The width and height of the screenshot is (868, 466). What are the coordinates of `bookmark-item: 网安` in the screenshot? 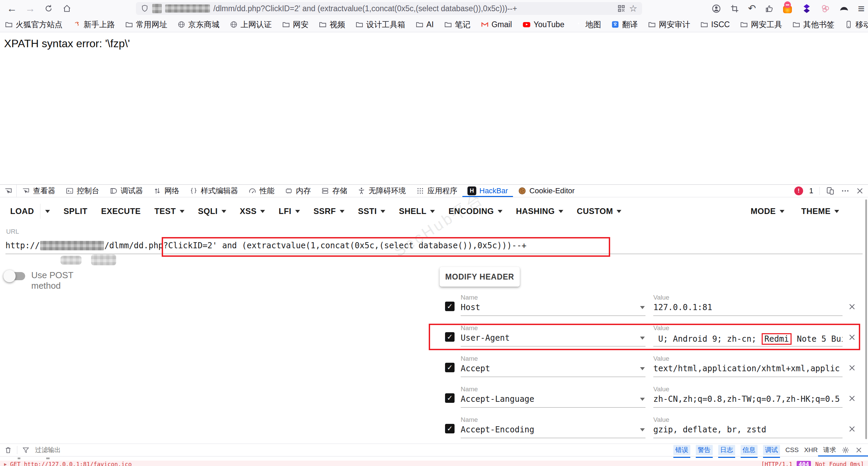 It's located at (295, 24).